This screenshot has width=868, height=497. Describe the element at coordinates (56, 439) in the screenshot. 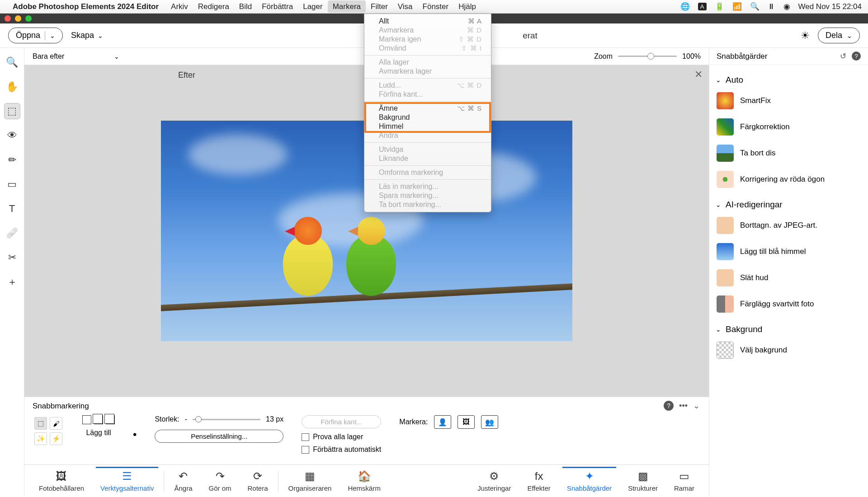

I see `auto-select-icon: ⚡` at that location.